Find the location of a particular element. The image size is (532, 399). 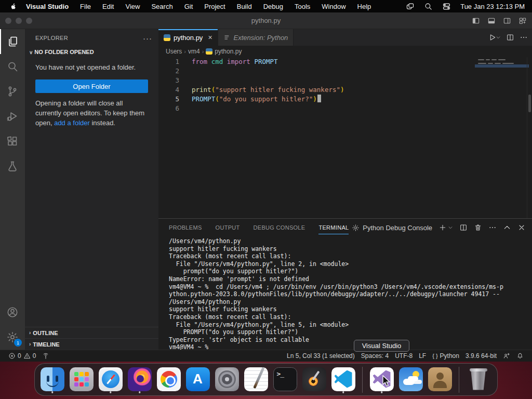

dock-item-firefox is located at coordinates (139, 380).